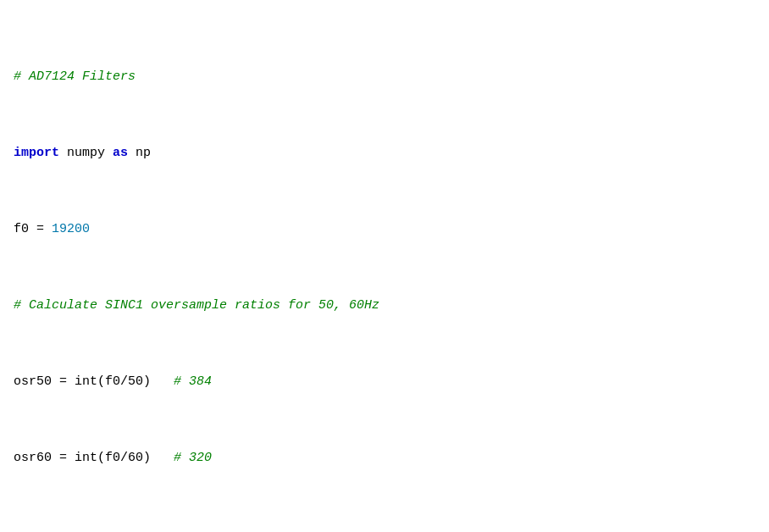 The height and width of the screenshot is (532, 769). I want to click on code-line-6: osr60 = int(f0/60) # 320, so click(384, 459).